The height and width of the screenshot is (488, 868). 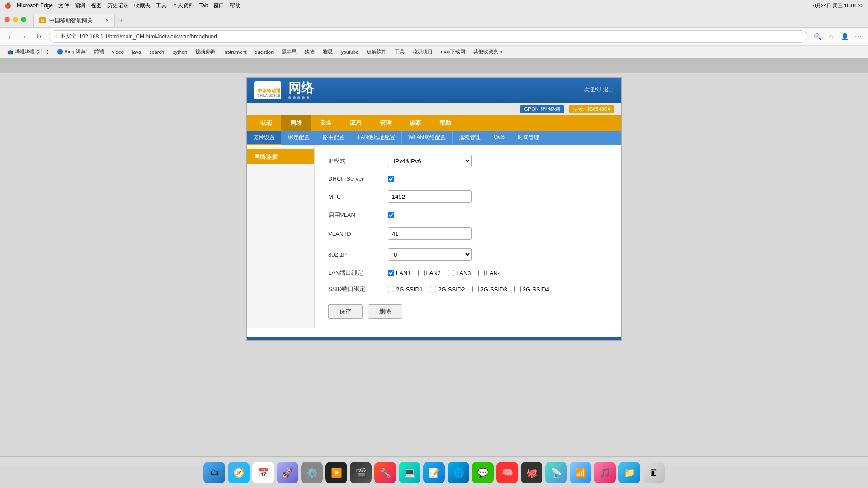 I want to click on ip-mode-select: IPv4&IPv6 IPv4 IPv6, so click(x=429, y=161).